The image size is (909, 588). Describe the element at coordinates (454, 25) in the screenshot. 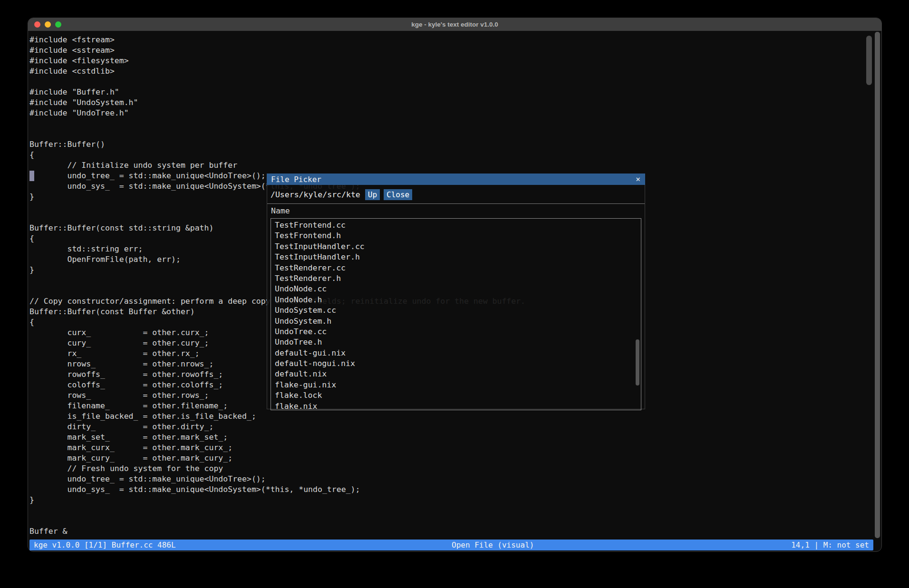

I see `window-titlebar: kge - kyle's text editor v1.0.0` at that location.